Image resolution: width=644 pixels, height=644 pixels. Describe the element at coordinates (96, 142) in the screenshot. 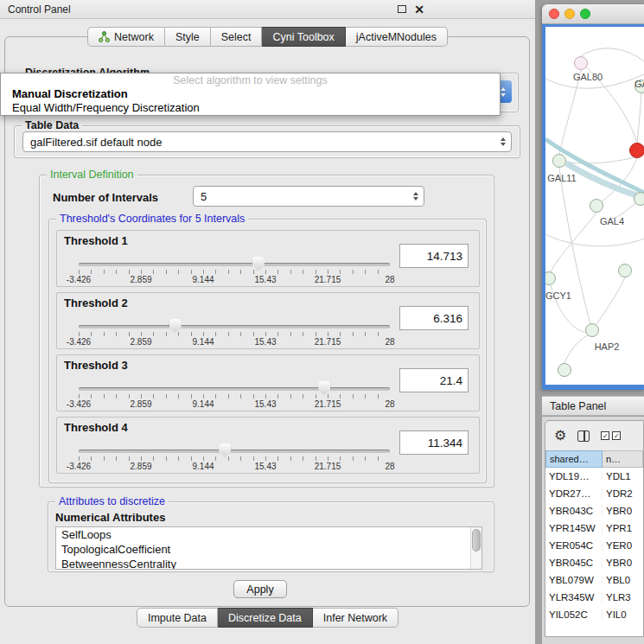

I see `table-data-combobox-value: galFiltered.sif default node` at that location.